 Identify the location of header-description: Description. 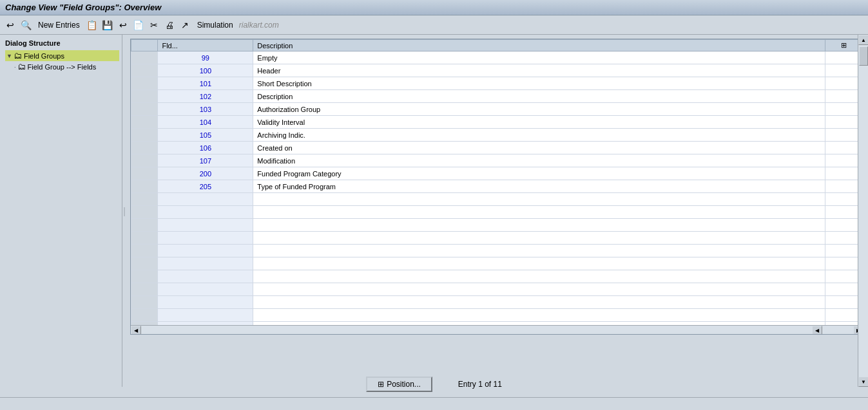
(539, 46).